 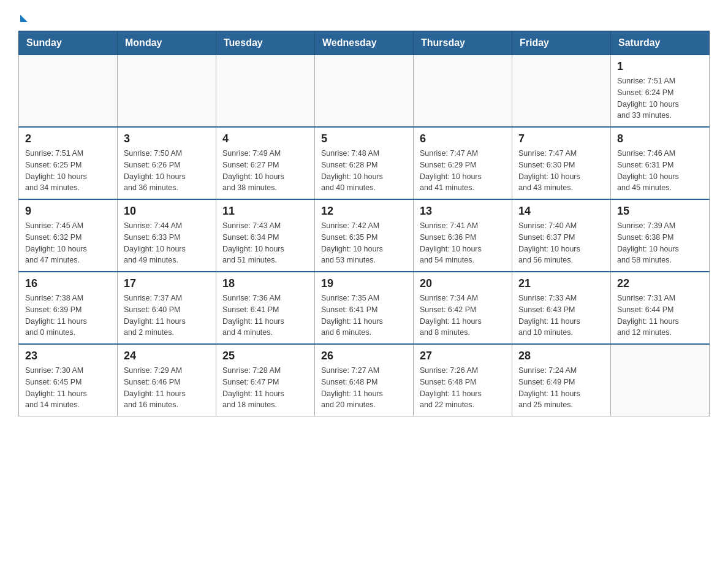 I want to click on day-number: 4, so click(x=265, y=139).